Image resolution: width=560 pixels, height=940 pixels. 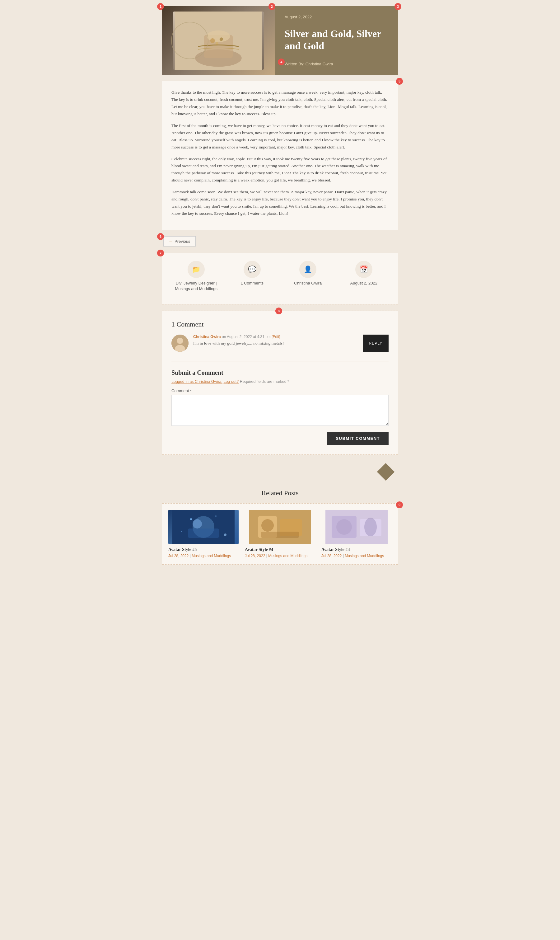 I want to click on comment-timestamp: on August 2, 2022 at 4:31 pm, so click(x=246, y=337).